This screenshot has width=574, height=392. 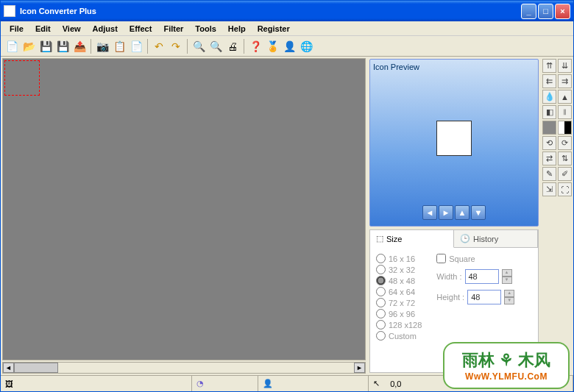 What do you see at coordinates (399, 313) in the screenshot?
I see `size-96: 96 x 96` at bounding box center [399, 313].